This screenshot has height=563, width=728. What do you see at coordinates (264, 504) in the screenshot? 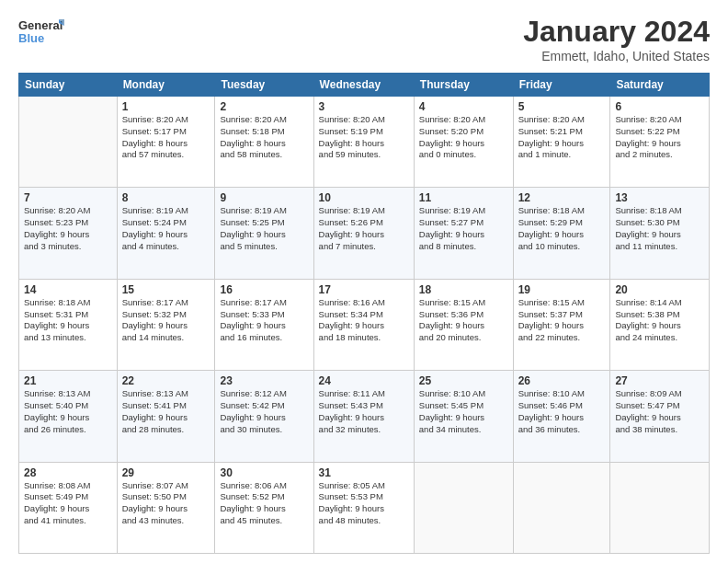
I see `day-info: Sunrise: 8:06 AM Sunset: 5:52 PM Dayligh…` at bounding box center [264, 504].